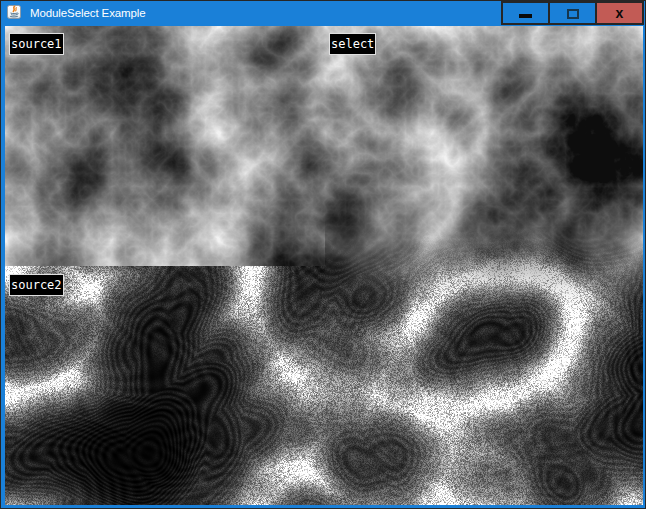  I want to click on maximize-button, so click(572, 13).